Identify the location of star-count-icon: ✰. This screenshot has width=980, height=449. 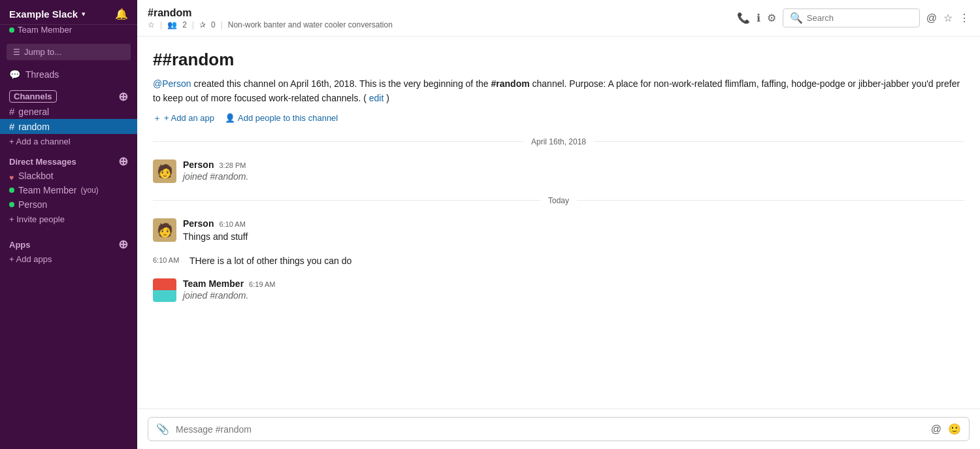
(203, 25).